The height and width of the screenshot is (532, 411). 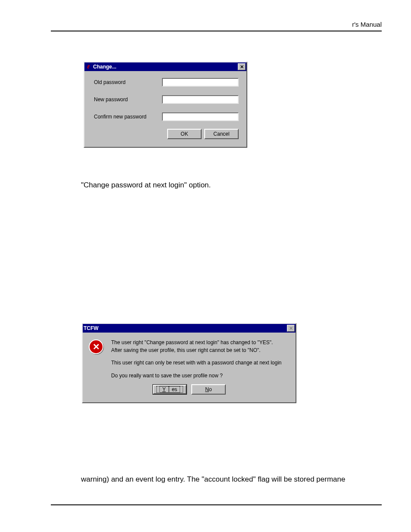 What do you see at coordinates (216, 505) in the screenshot?
I see `footer-rule` at bounding box center [216, 505].